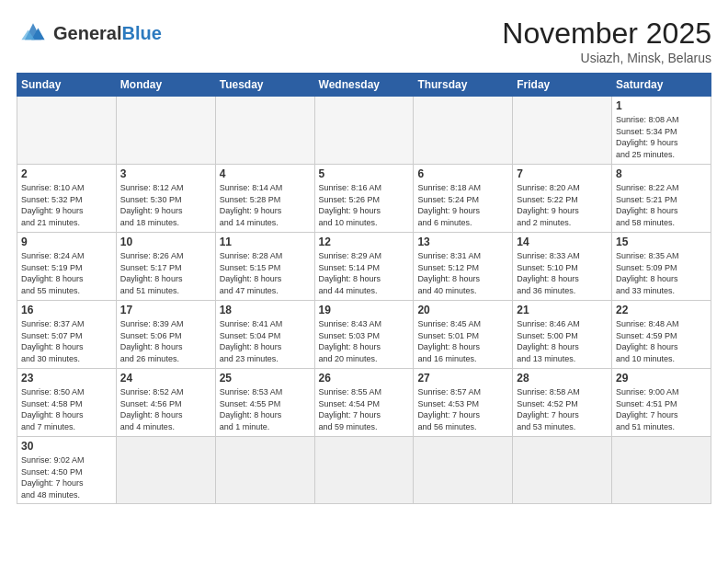 Image resolution: width=728 pixels, height=563 pixels. Describe the element at coordinates (67, 335) in the screenshot. I see `calendar-cell: 16Sunrise: 8:37 AM Sunset: 5:07 PM Dayli…` at that location.